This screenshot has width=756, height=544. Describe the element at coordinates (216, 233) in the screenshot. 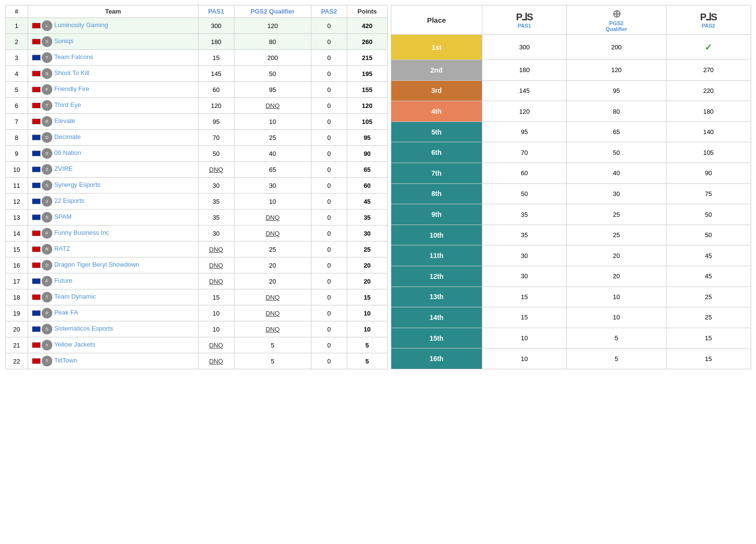

I see `pas1-cell: 30` at that location.